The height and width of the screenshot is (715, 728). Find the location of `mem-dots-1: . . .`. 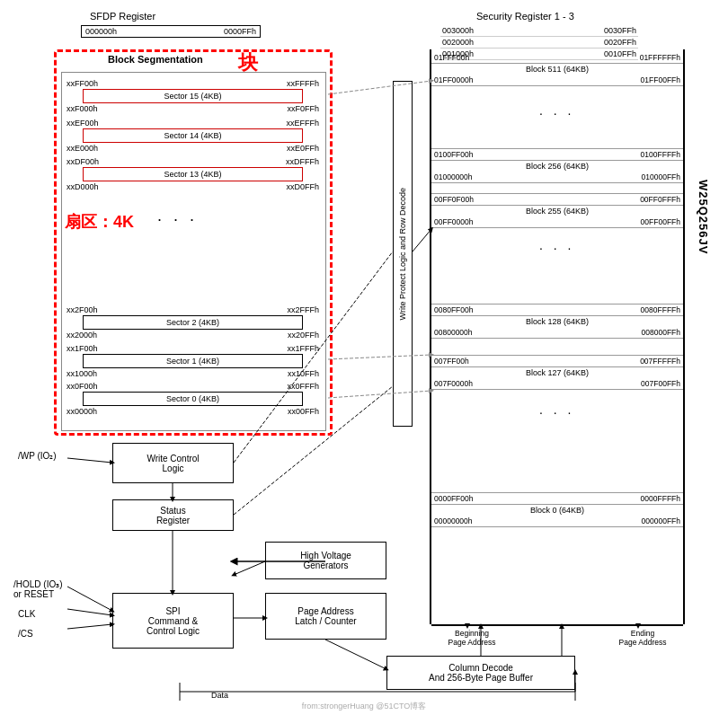

mem-dots-1: . . . is located at coordinates (557, 110).